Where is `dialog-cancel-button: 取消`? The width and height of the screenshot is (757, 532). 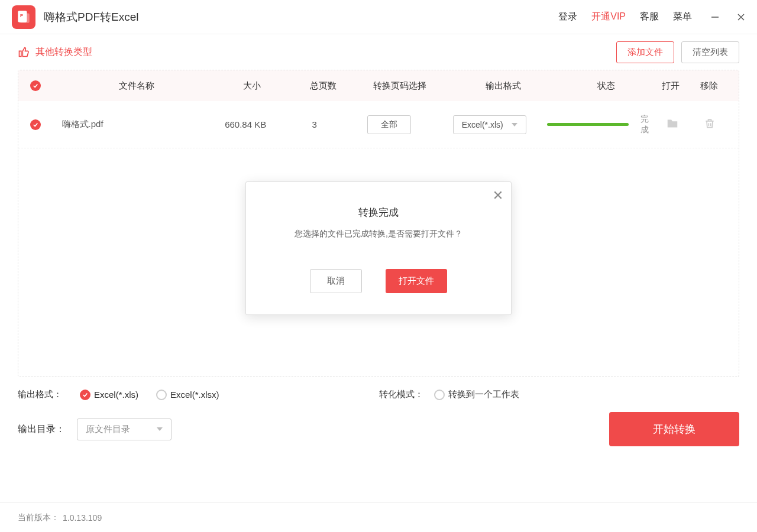 dialog-cancel-button: 取消 is located at coordinates (336, 281).